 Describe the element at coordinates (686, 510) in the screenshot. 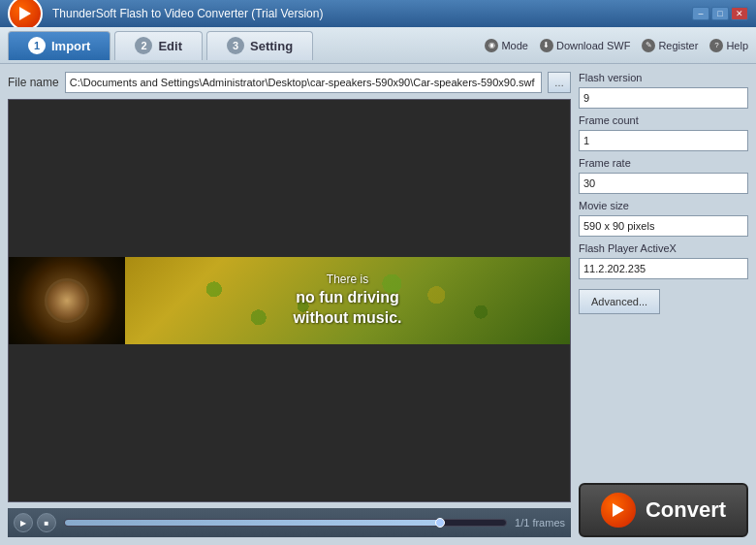

I see `convert-label: Convert` at that location.